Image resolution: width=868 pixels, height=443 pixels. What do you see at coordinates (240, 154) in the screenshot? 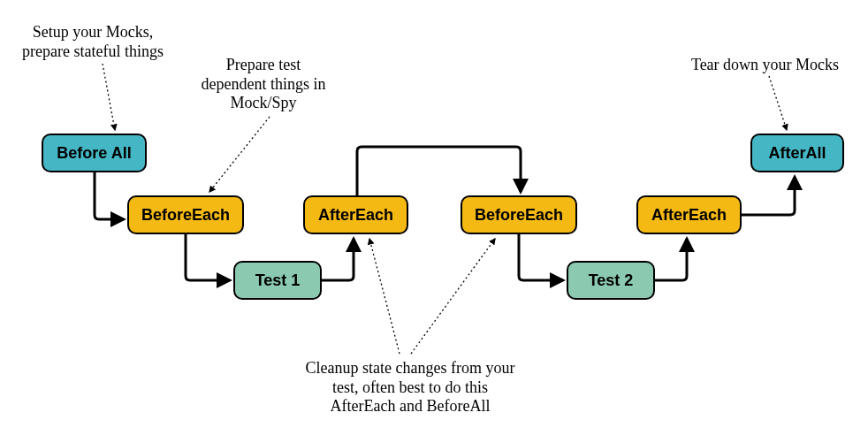
I see `dotted-prepare` at bounding box center [240, 154].